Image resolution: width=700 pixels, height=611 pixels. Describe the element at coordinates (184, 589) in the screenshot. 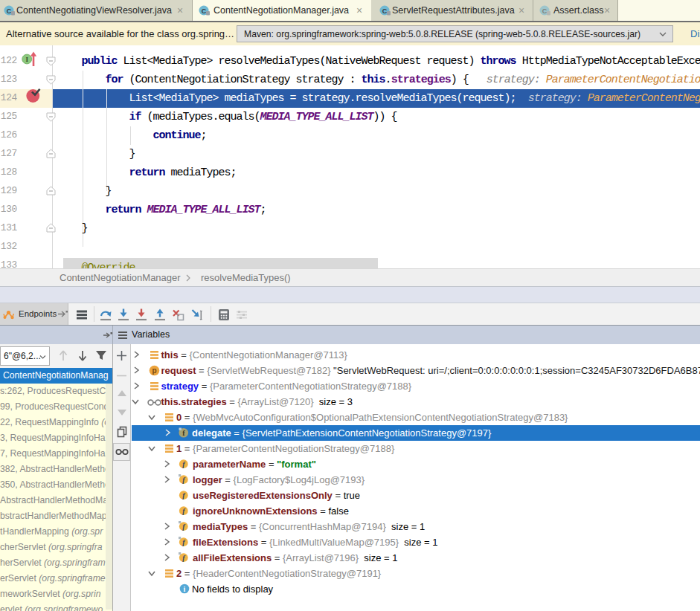

I see `svg-text: i` at that location.